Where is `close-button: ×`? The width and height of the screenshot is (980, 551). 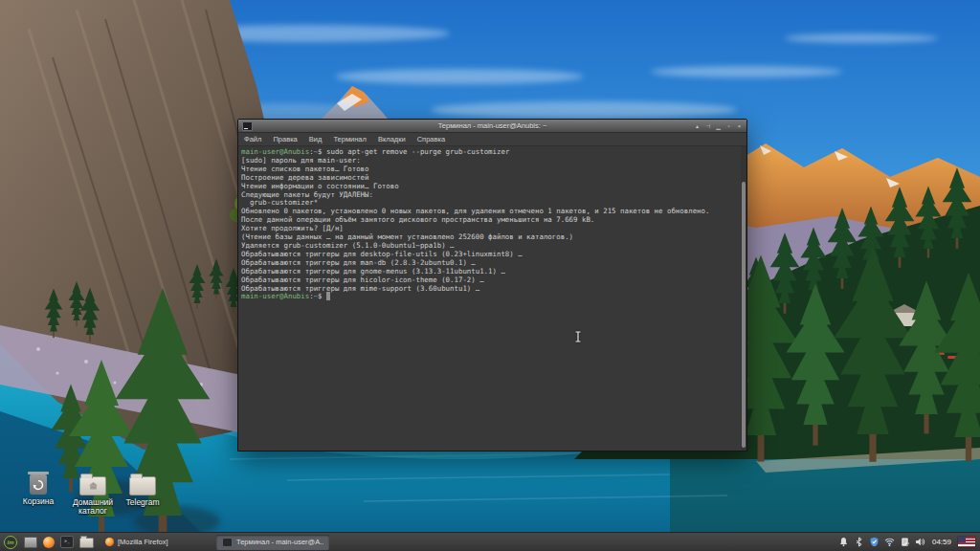
close-button: × is located at coordinates (739, 126).